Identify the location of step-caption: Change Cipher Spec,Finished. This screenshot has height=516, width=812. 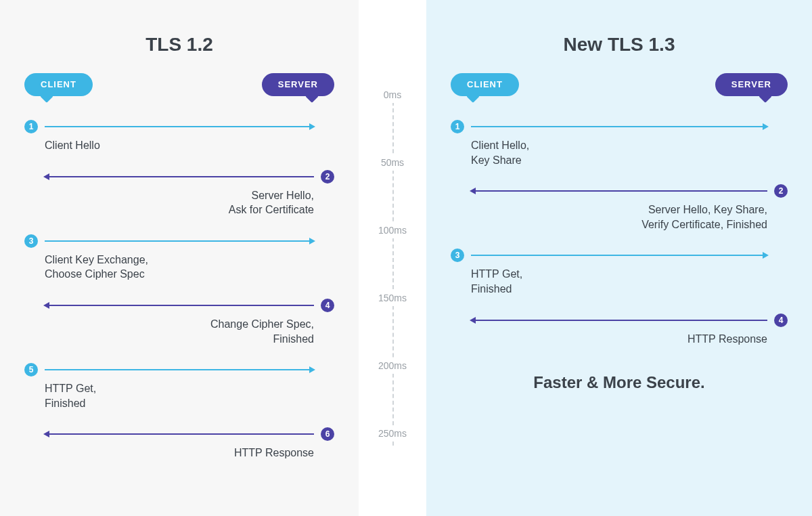
(179, 332).